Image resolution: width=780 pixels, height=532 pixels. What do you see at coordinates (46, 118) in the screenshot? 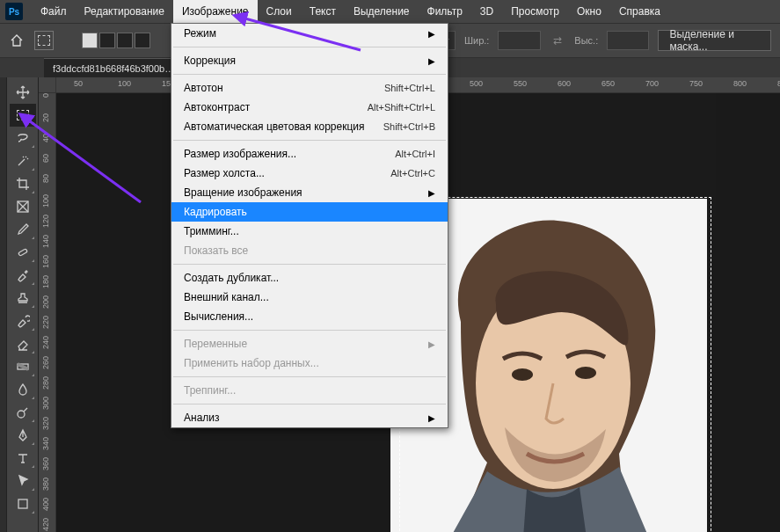
I see `ruler-tick: 20` at bounding box center [46, 118].